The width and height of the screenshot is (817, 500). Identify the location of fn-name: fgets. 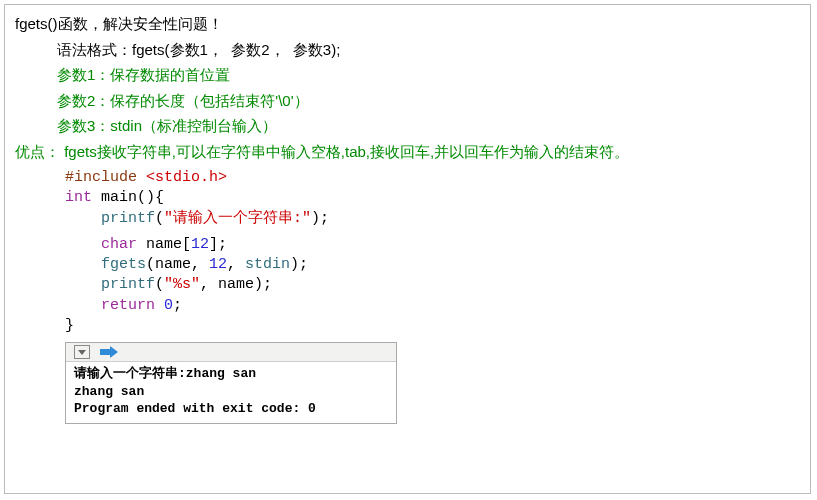
(124, 264).